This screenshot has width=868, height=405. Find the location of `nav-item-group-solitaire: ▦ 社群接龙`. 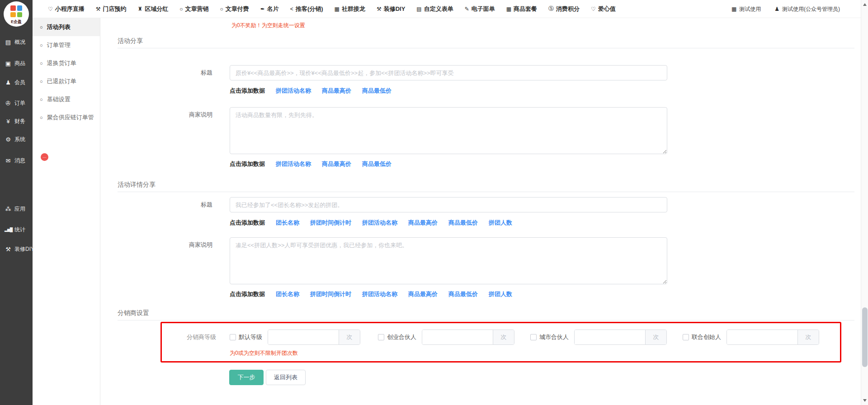

nav-item-group-solitaire: ▦ 社群接龙 is located at coordinates (350, 9).